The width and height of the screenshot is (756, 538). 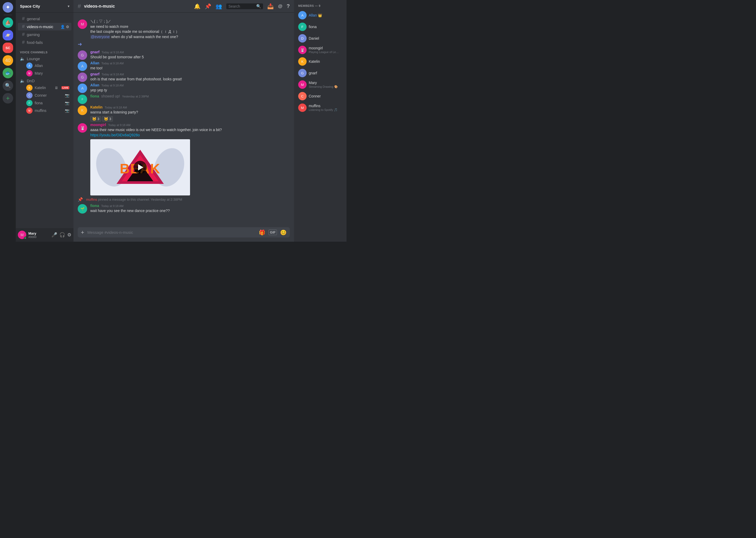 I want to click on message-text-mary-line2: we need to watch more, so click(x=190, y=27).